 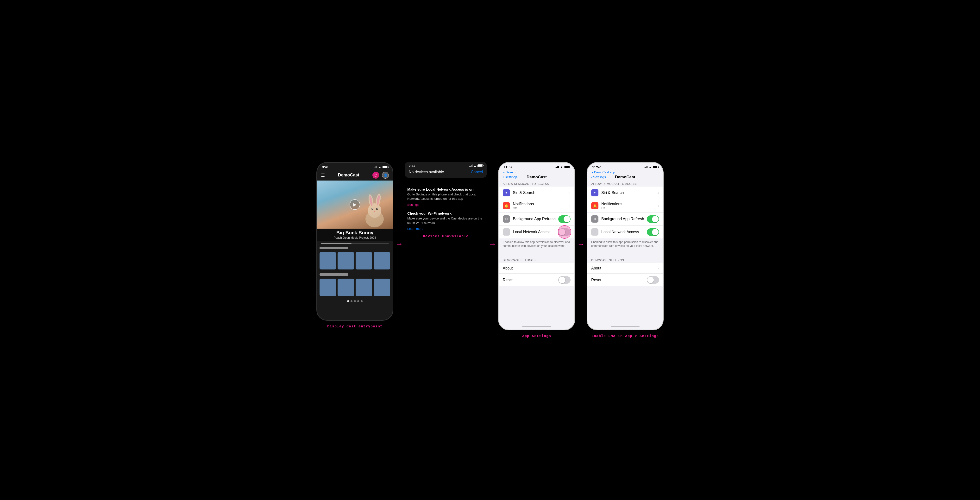 I want to click on phone4-network-note: Enabled to allow this app permission to …, so click(x=625, y=245).